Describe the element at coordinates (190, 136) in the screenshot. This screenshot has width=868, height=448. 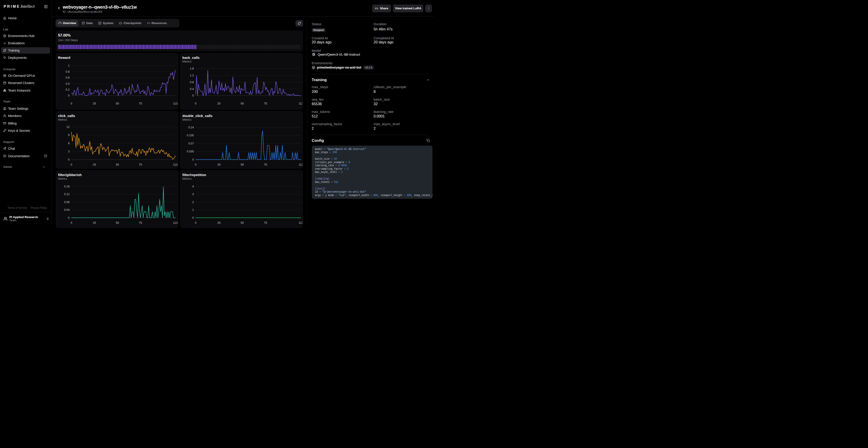
I see `svg-text: 0.105` at that location.